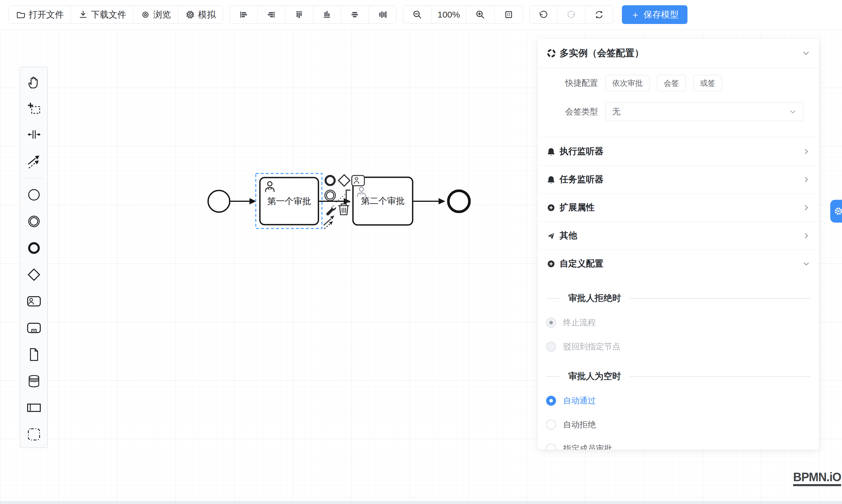 The width and height of the screenshot is (842, 504). I want to click on save-model-button: ＋ 保存模型, so click(654, 15).